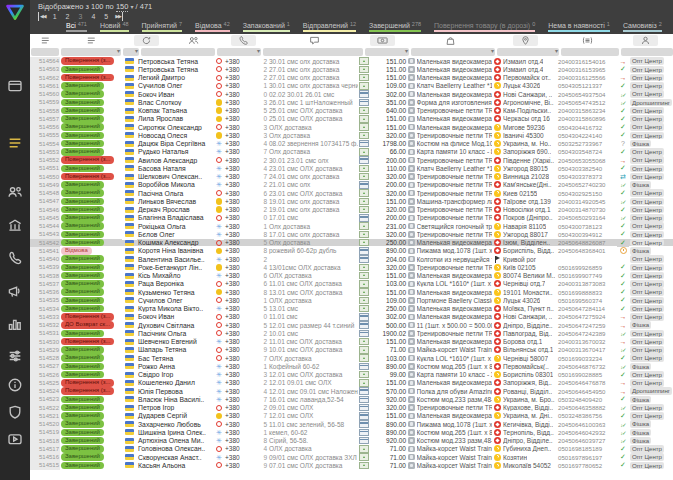 Image resolution: width=673 pixels, height=480 pixels. Describe the element at coordinates (587, 374) in the screenshot. I see `ttn-number: 0501699028885` at that location.